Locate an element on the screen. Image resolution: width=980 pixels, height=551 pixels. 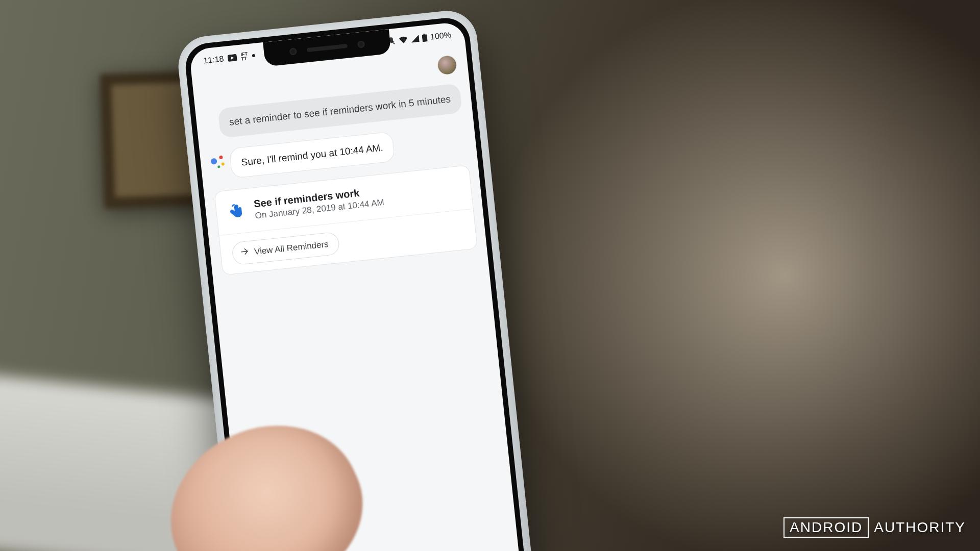
reminder-card: See if reminders work On January 28, 201… is located at coordinates (346, 220).